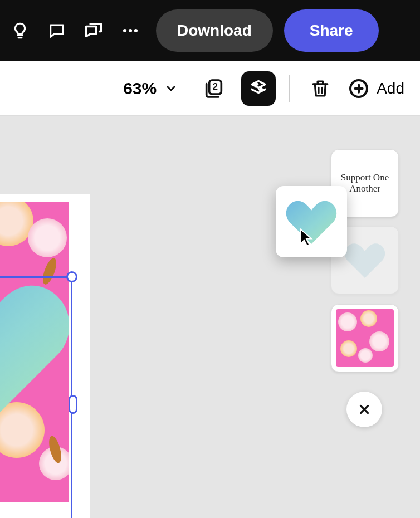 Image resolution: width=420 pixels, height=518 pixels. I want to click on flower-shape, so click(47, 238).